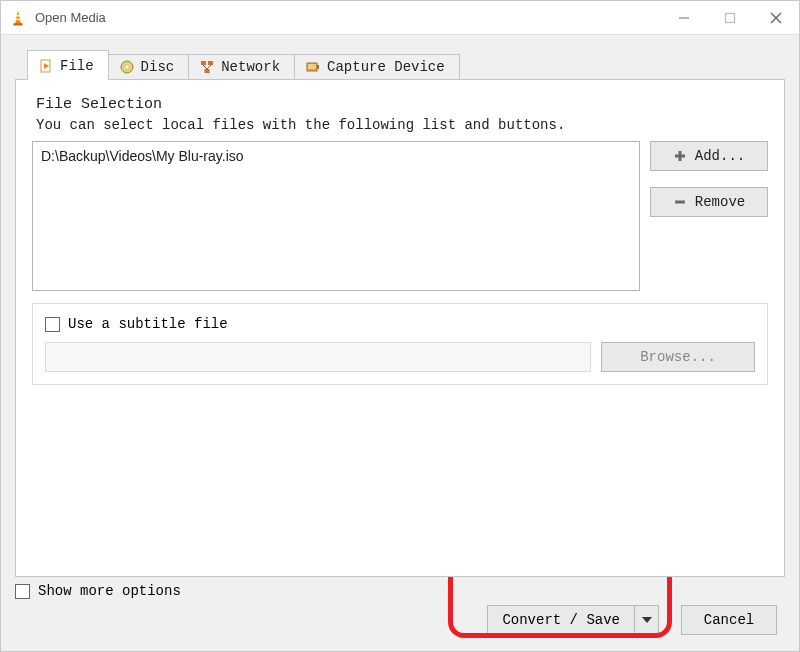 The height and width of the screenshot is (652, 800). I want to click on chevron-down-icon, so click(647, 620).